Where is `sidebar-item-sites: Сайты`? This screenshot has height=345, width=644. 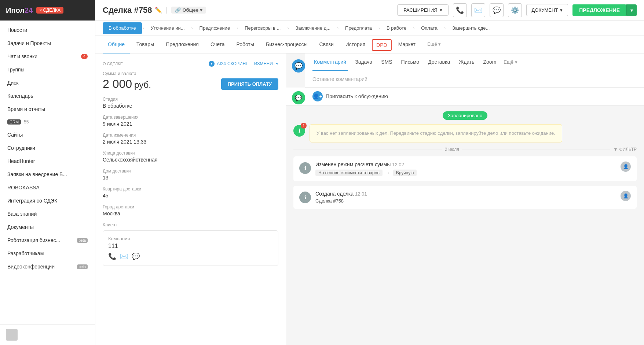
sidebar-item-sites: Сайты is located at coordinates (48, 135).